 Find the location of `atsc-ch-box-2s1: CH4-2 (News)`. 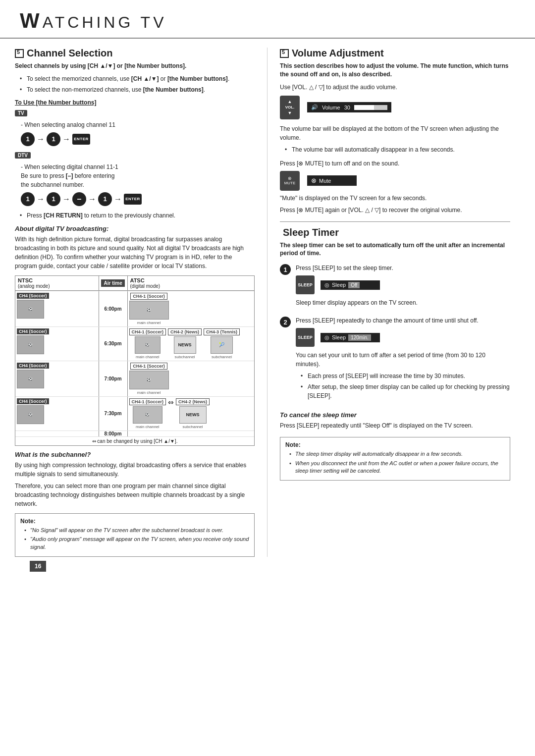

atsc-ch-box-2s1: CH4-2 (News) is located at coordinates (185, 332).